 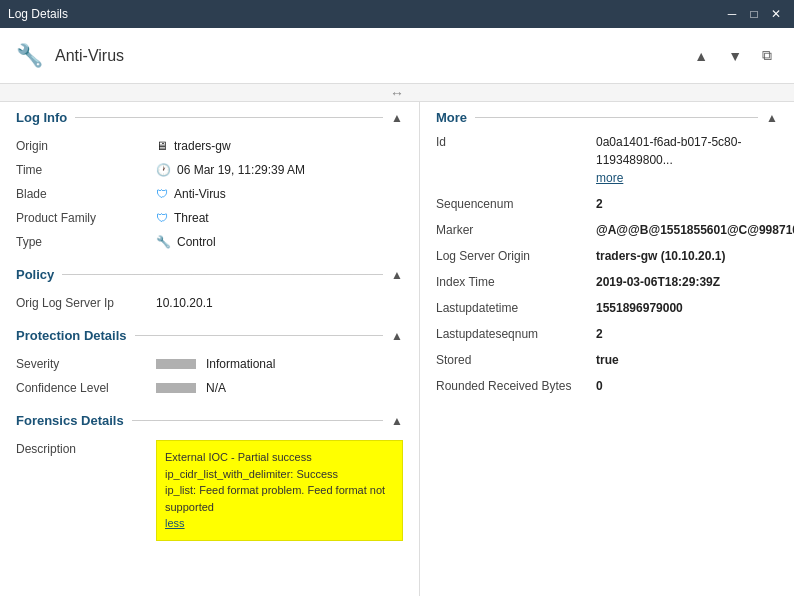 What do you see at coordinates (397, 275) in the screenshot?
I see `policy-chevron: ▲` at bounding box center [397, 275].